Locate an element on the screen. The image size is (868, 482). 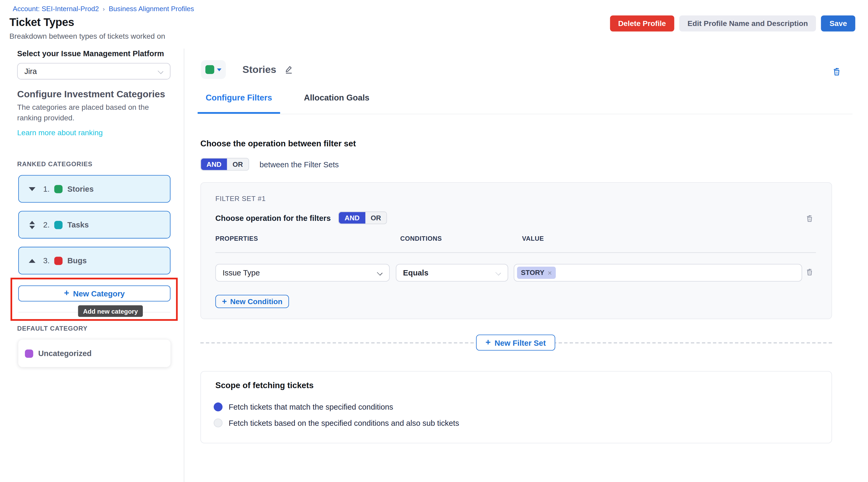
scope-option-match: Fetch tickets that match the specified c… is located at coordinates (303, 407).